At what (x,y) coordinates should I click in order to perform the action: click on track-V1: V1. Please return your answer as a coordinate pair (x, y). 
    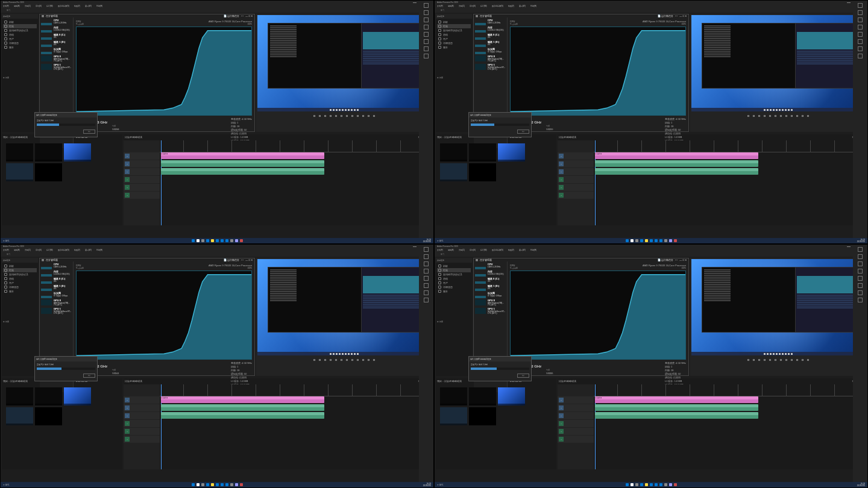
    Looking at the image, I should click on (576, 416).